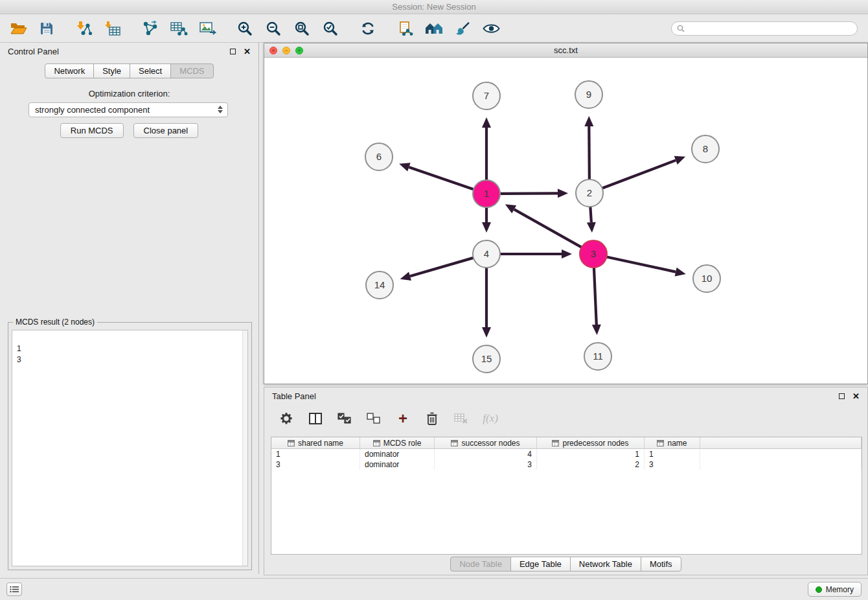 The image size is (868, 600). What do you see at coordinates (405, 29) in the screenshot?
I see `clone-network-button` at bounding box center [405, 29].